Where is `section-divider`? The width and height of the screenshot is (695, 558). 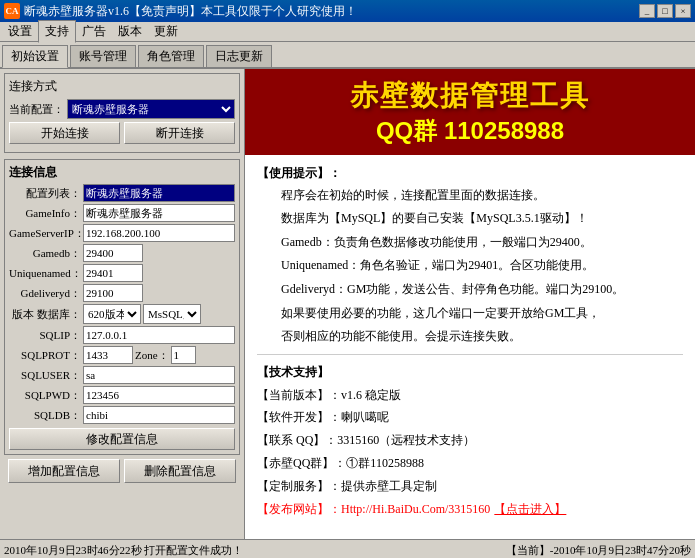
section-divider is located at coordinates (470, 354).